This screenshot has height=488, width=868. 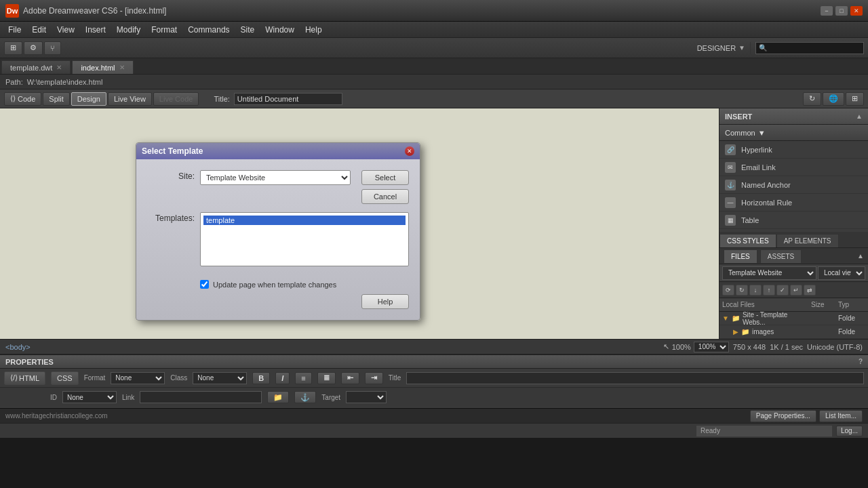 I want to click on tab-close-template: ✕, so click(x=59, y=68).